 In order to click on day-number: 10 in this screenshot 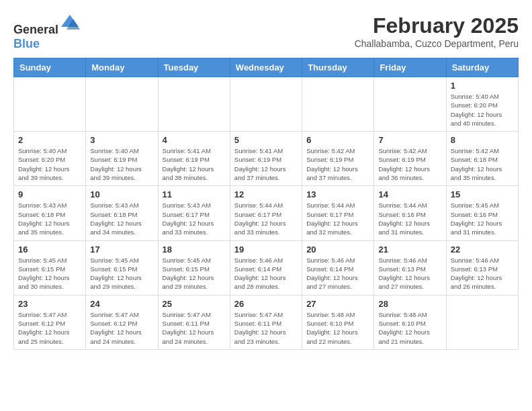, I will do `click(122, 195)`.